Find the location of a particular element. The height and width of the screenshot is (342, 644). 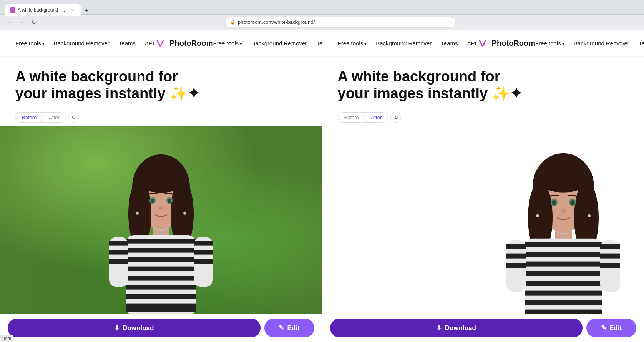

address-bar: 🔒 photoroom.com/white-background/ is located at coordinates (340, 22).